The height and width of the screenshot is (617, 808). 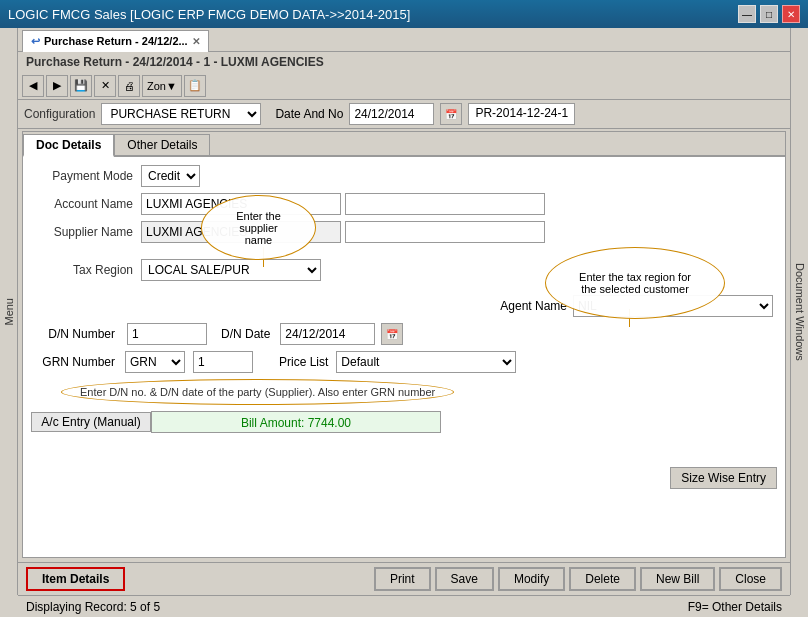 I want to click on size-entry-area: Size Wise Entry, so click(x=404, y=464).